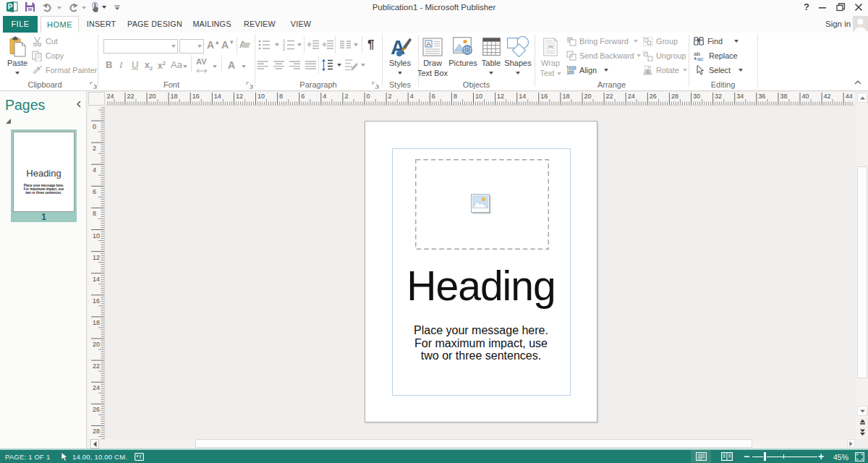 The image size is (868, 463). I want to click on svg-text: 44, so click(849, 96).